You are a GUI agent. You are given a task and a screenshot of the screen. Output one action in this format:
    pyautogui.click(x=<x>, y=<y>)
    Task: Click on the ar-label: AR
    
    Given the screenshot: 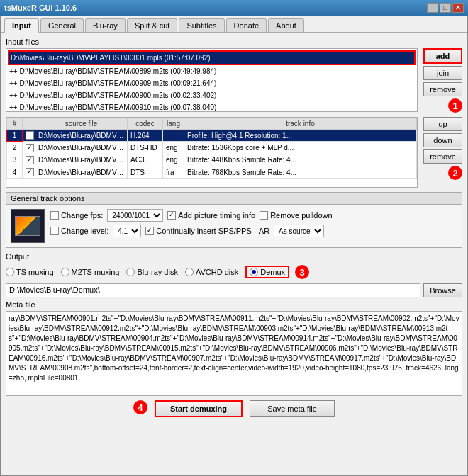 What is the action you would take?
    pyautogui.click(x=264, y=231)
    